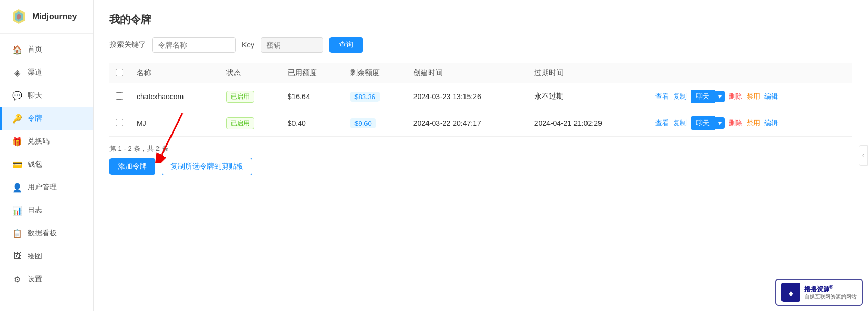  What do you see at coordinates (375, 123) in the screenshot?
I see `row-remaining: $9.60` at bounding box center [375, 123].